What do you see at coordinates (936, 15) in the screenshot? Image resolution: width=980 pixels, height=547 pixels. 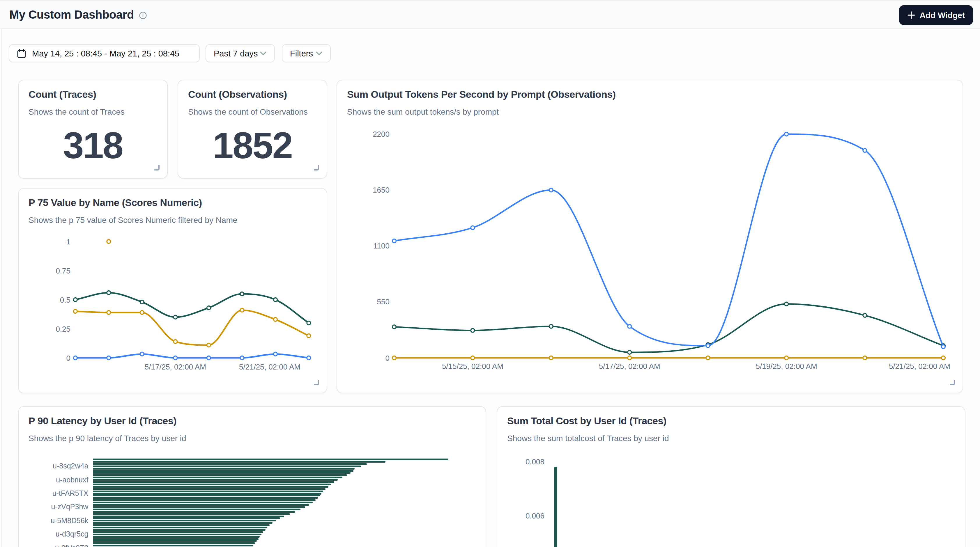 I see `add-widget-button: Add Widget` at bounding box center [936, 15].